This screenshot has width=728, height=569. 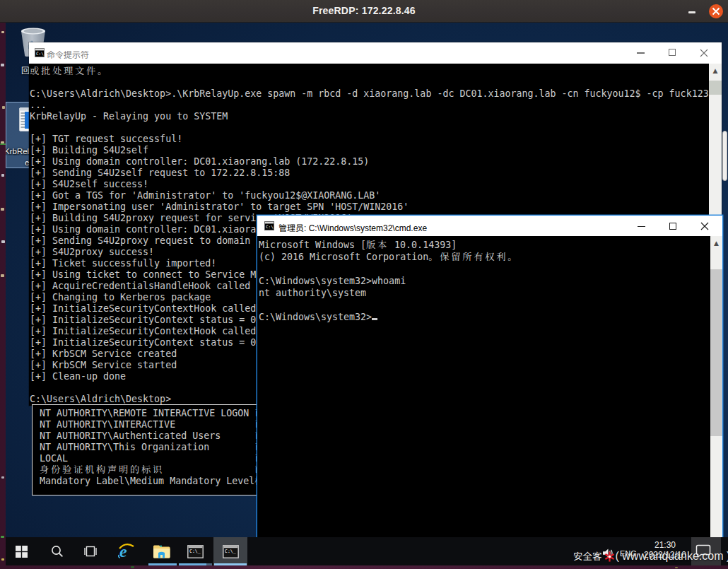 What do you see at coordinates (369, 94) in the screenshot?
I see `console-line: C:\Users\Aldrich\Desktop>.\KrbRelayUp.ex…` at bounding box center [369, 94].